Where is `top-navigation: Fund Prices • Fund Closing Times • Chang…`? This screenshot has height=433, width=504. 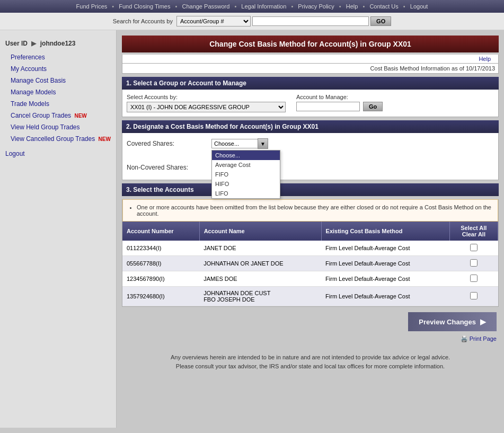
top-navigation: Fund Prices • Fund Closing Times • Chang… is located at coordinates (252, 6).